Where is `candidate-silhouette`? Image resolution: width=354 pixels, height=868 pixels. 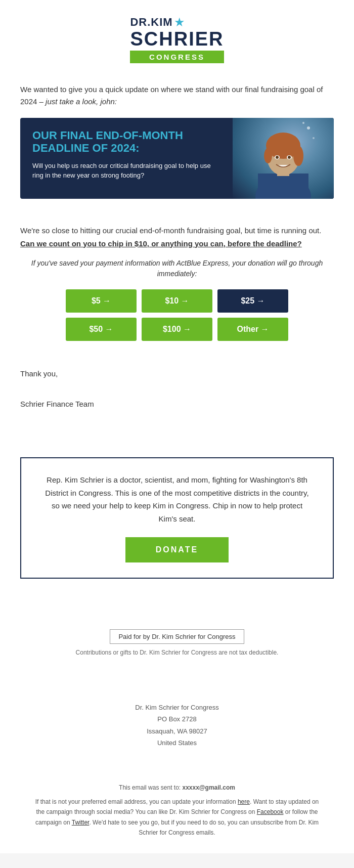 candidate-silhouette is located at coordinates (283, 158).